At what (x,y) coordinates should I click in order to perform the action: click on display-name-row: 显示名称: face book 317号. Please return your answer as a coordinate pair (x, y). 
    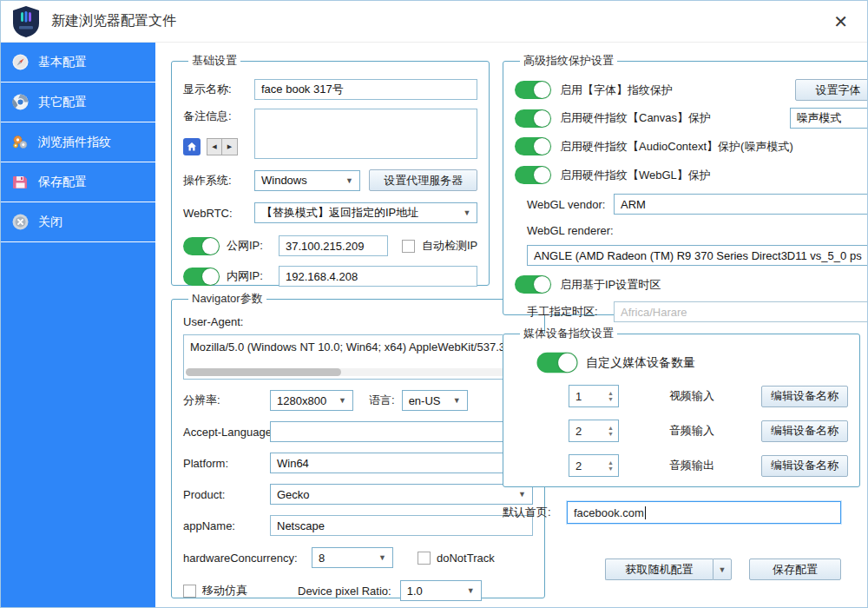
    Looking at the image, I should click on (330, 89).